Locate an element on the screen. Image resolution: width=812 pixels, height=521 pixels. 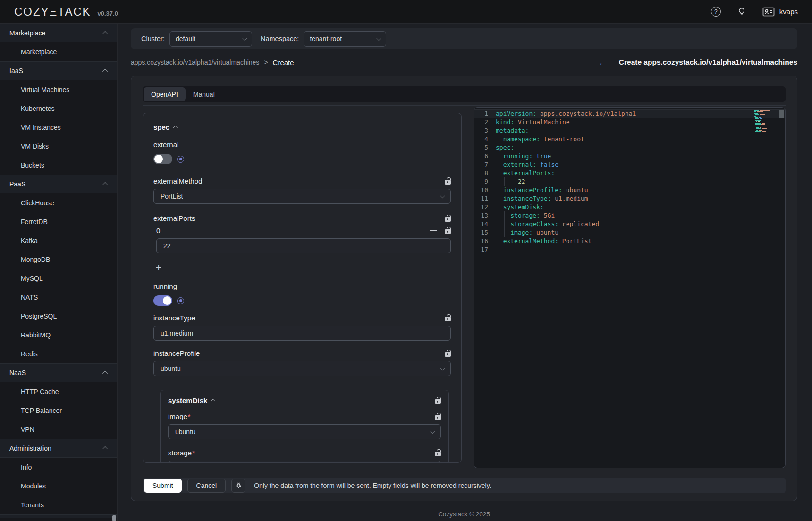
sidebar-item-mongodb: MongoDB is located at coordinates (59, 260).